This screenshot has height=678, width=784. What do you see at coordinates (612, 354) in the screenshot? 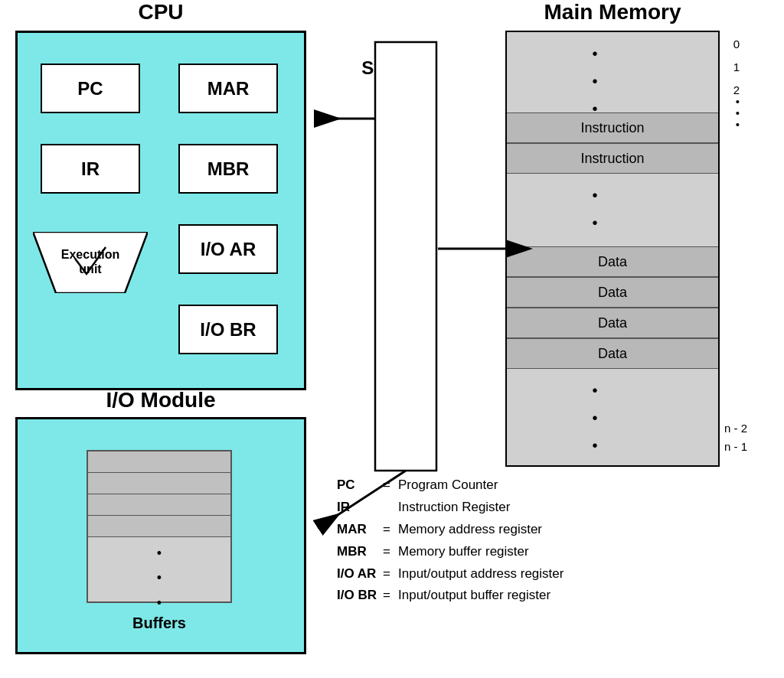
I see `mem-data-row-4: Data` at bounding box center [612, 354].